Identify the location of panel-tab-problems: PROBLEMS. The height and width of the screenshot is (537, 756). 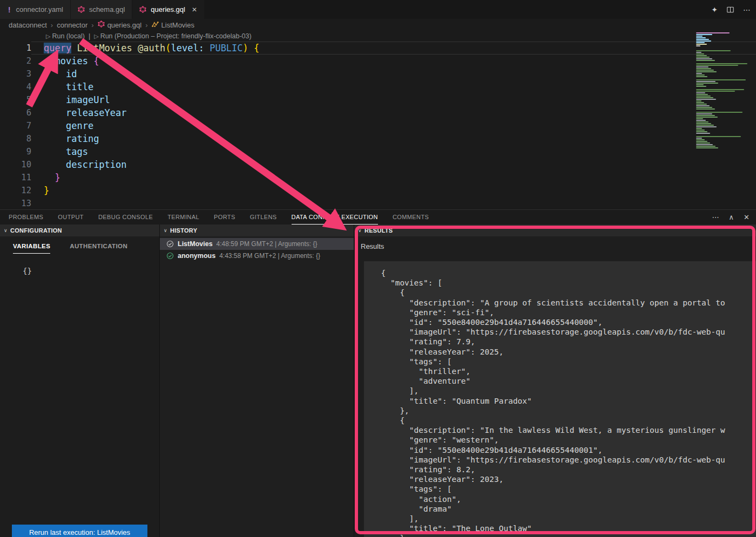
(26, 217).